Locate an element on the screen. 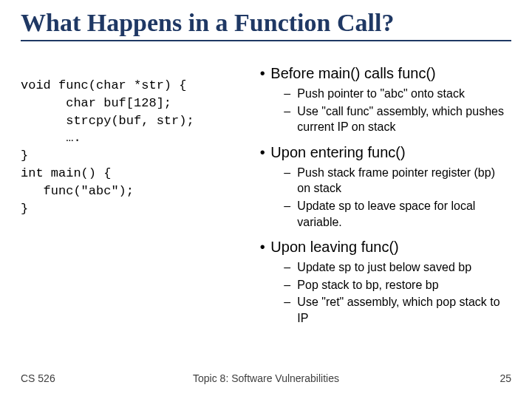  bullet-enter-func: • Upon entering func() –Push stack frame… is located at coordinates (383, 186).